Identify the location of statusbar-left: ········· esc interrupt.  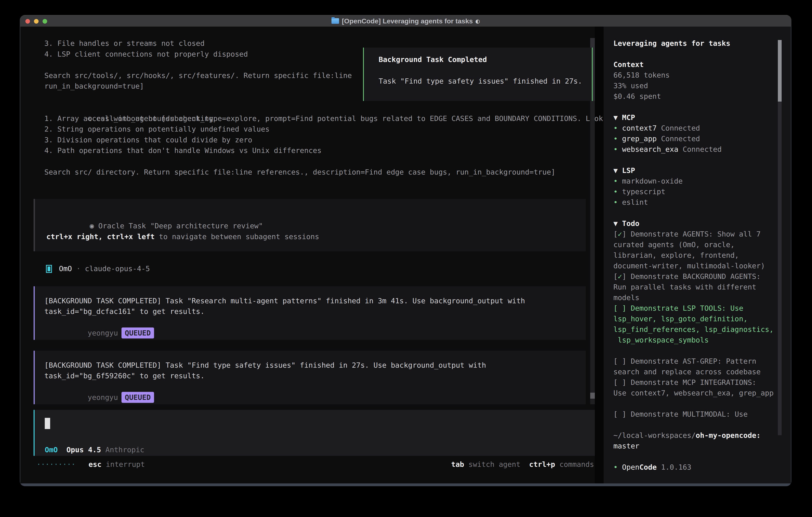
(91, 464).